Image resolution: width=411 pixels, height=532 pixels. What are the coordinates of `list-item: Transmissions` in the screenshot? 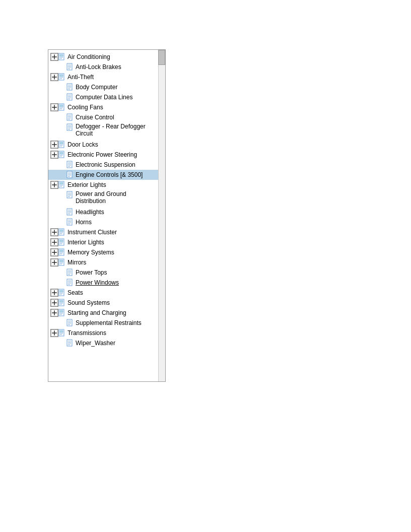 It's located at (103, 333).